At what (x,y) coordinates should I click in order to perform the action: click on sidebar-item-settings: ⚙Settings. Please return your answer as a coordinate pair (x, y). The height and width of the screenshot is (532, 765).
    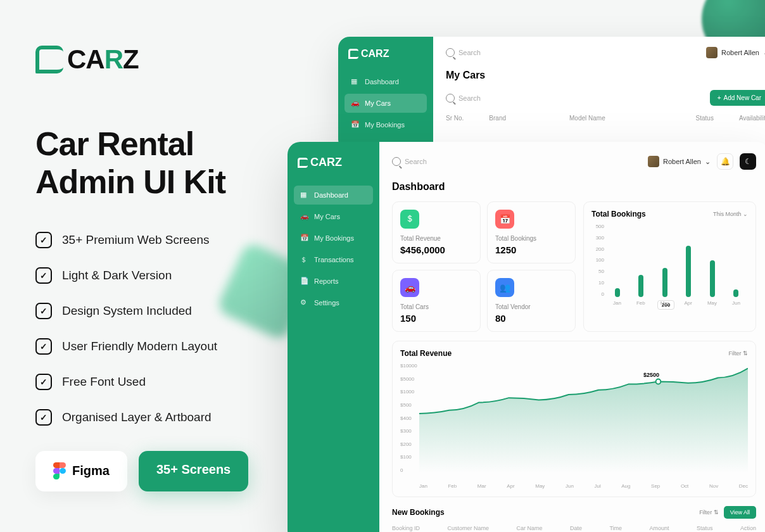
    Looking at the image, I should click on (333, 303).